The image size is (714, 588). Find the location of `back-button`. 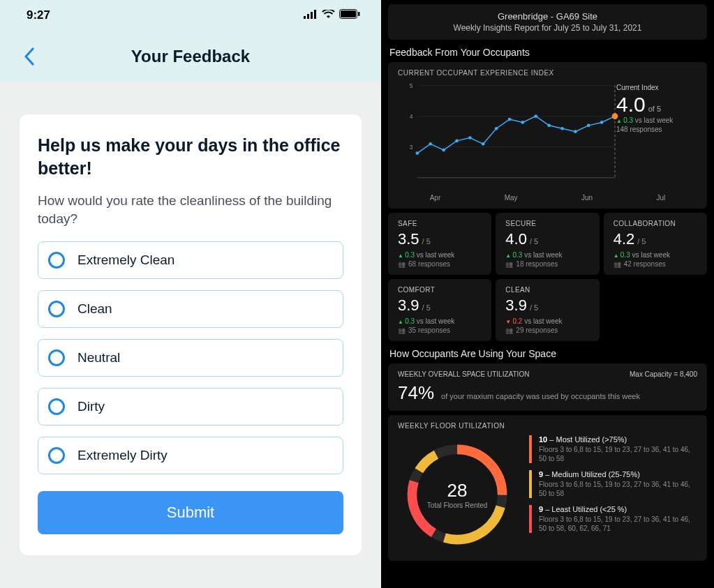

back-button is located at coordinates (29, 56).